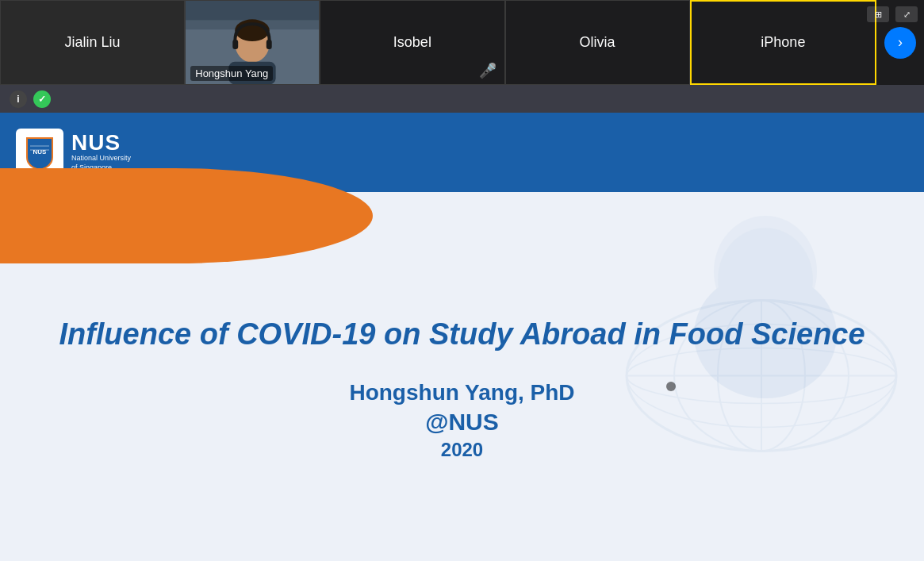  I want to click on participant-olivia: Olivia, so click(598, 43).